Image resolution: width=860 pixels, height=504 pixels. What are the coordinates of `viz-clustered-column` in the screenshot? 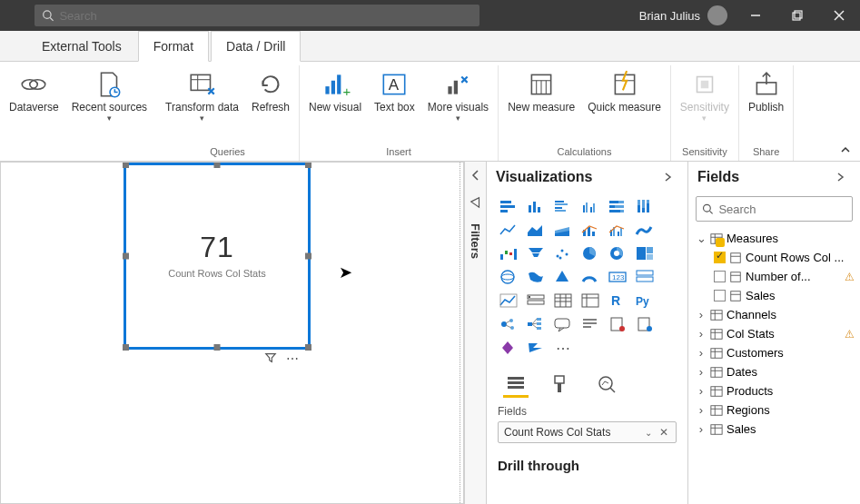 It's located at (590, 206).